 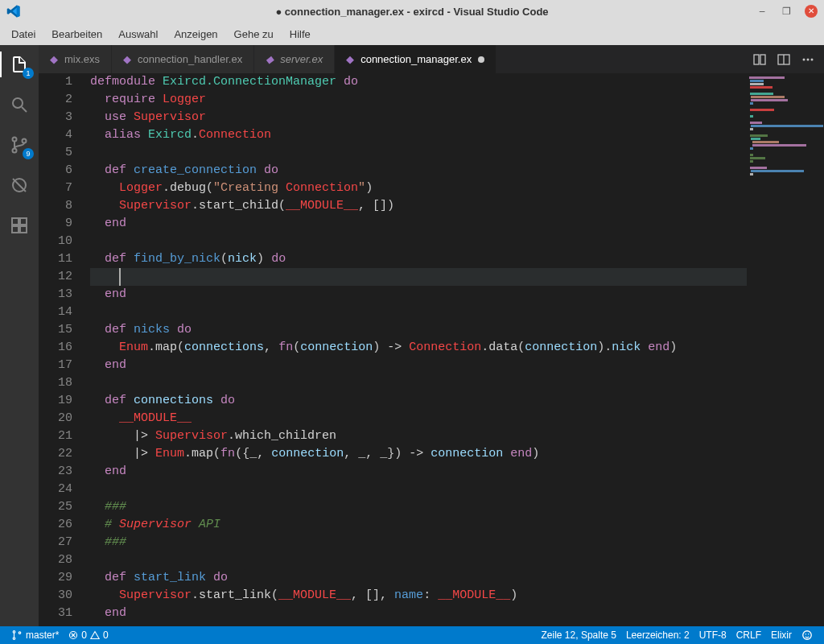 What do you see at coordinates (190, 60) in the screenshot?
I see `tab-label: connection_handler.ex` at bounding box center [190, 60].